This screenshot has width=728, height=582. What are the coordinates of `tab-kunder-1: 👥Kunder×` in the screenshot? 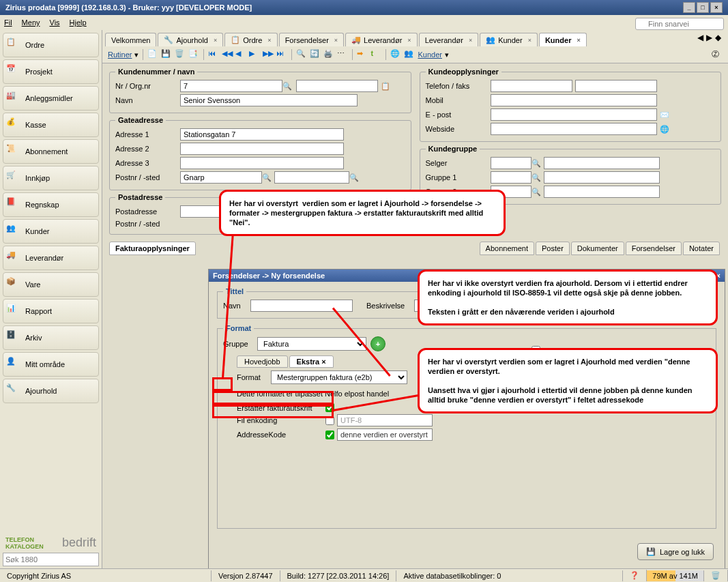 It's located at (509, 40).